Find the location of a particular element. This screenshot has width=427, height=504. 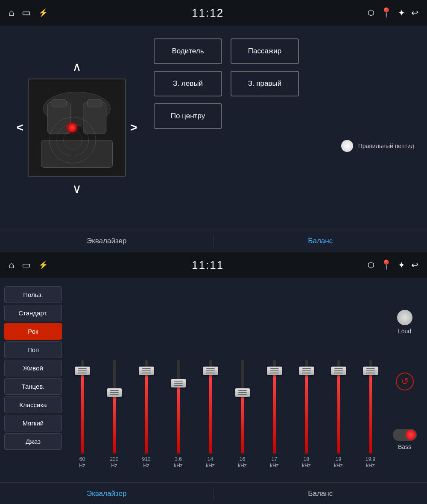

top-time: 11:12 is located at coordinates (208, 13).